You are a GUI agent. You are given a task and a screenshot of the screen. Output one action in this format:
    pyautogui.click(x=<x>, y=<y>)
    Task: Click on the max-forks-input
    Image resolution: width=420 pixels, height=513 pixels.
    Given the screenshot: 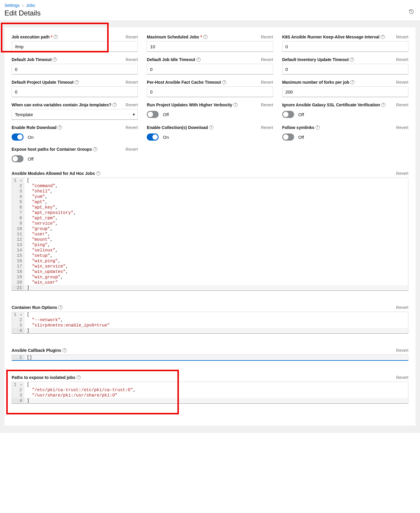 What is the action you would take?
    pyautogui.click(x=345, y=92)
    